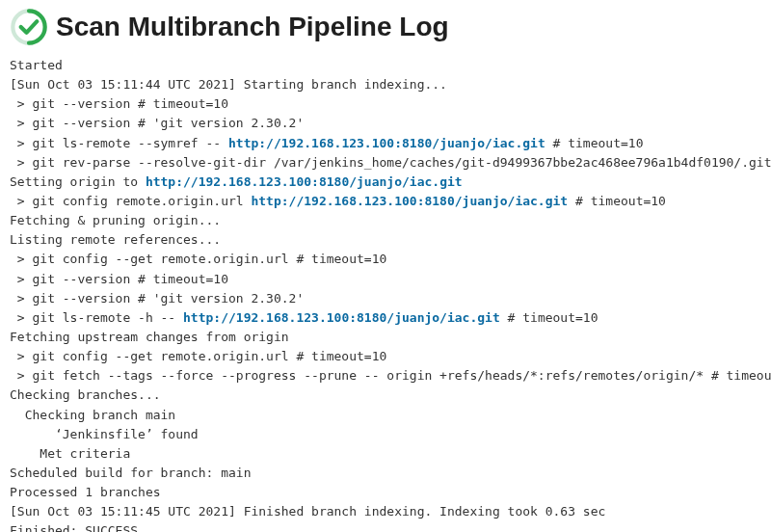 The height and width of the screenshot is (532, 771). Describe the element at coordinates (130, 472) in the screenshot. I see `log-line: Scheduled build for branch: main` at that location.